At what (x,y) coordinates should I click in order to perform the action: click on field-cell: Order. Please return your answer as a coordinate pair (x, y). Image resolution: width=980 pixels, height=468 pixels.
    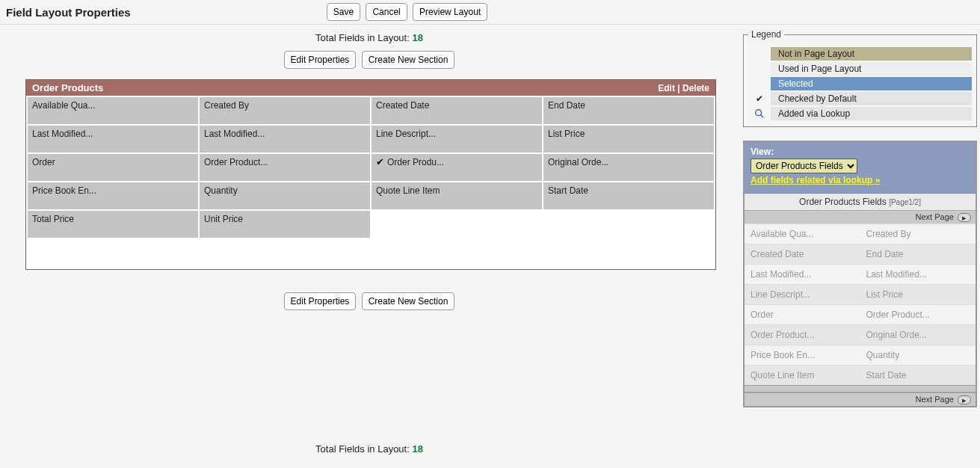
    Looking at the image, I should click on (113, 167).